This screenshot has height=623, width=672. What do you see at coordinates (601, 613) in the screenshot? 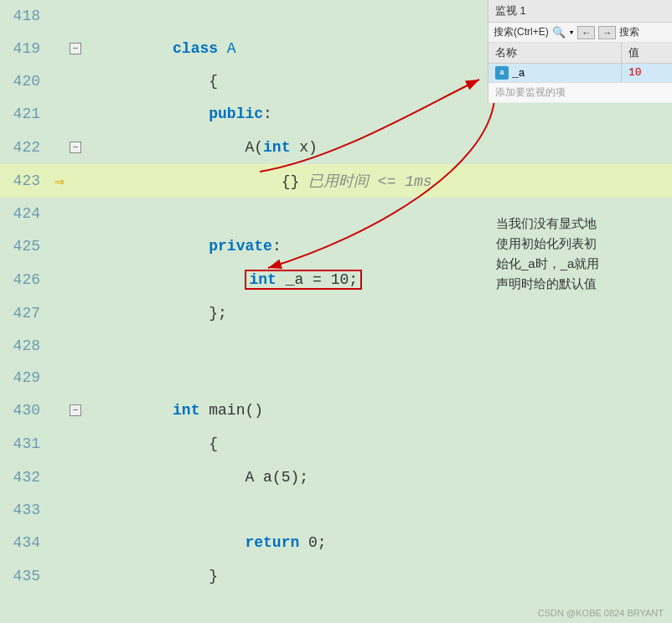
I see `watermark: CSDN @KOBE 0824 BRYANT` at bounding box center [601, 613].